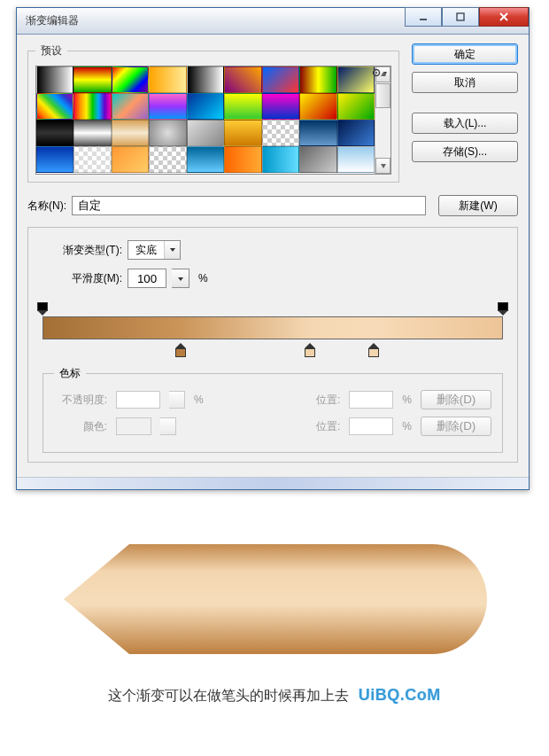 This screenshot has height=756, width=549. What do you see at coordinates (154, 250) in the screenshot?
I see `gradient-type-select: 实底` at bounding box center [154, 250].